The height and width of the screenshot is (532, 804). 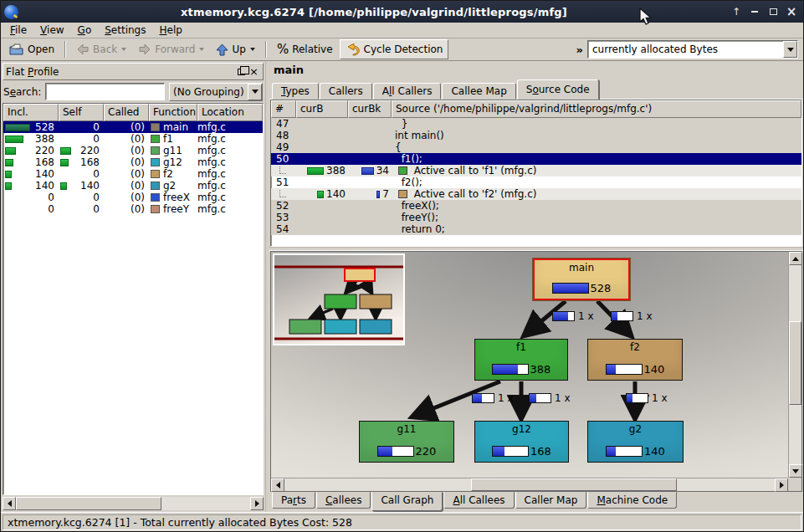 I want to click on column-header-location: Location, so click(x=230, y=112).